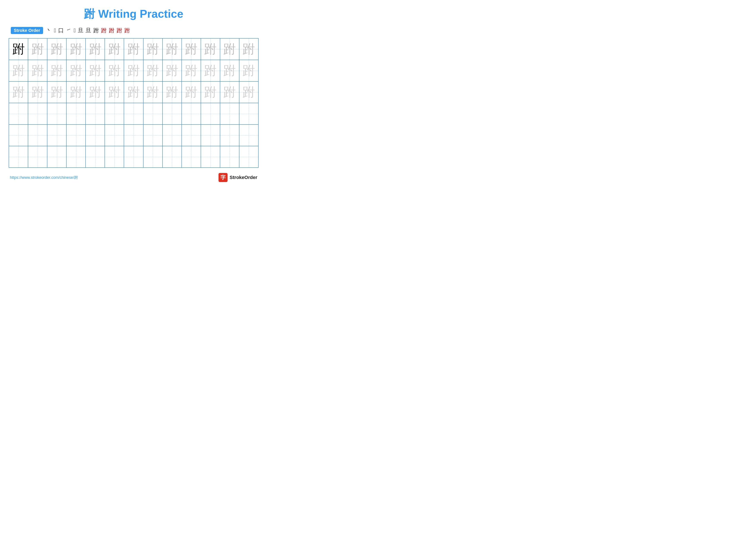 The height and width of the screenshot is (534, 756). What do you see at coordinates (57, 49) in the screenshot?
I see `grid-char-r0-c2: 跗` at bounding box center [57, 49].